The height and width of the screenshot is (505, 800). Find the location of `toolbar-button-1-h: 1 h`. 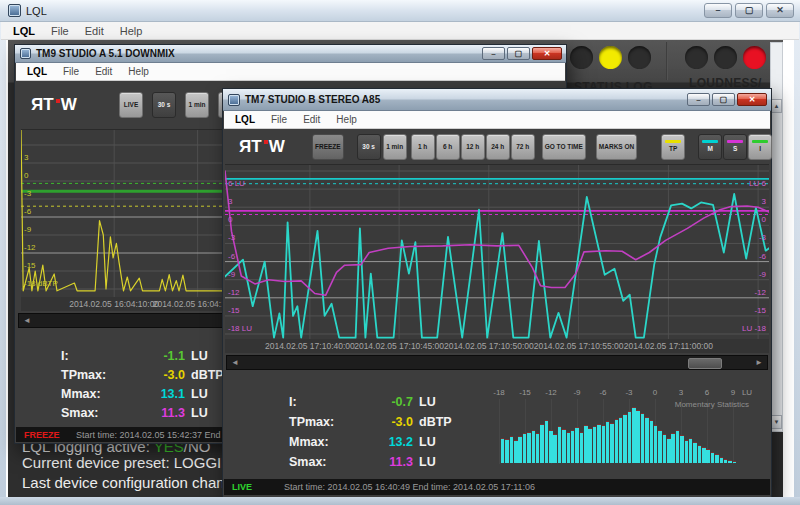

toolbar-button-1-h: 1 h is located at coordinates (423, 147).